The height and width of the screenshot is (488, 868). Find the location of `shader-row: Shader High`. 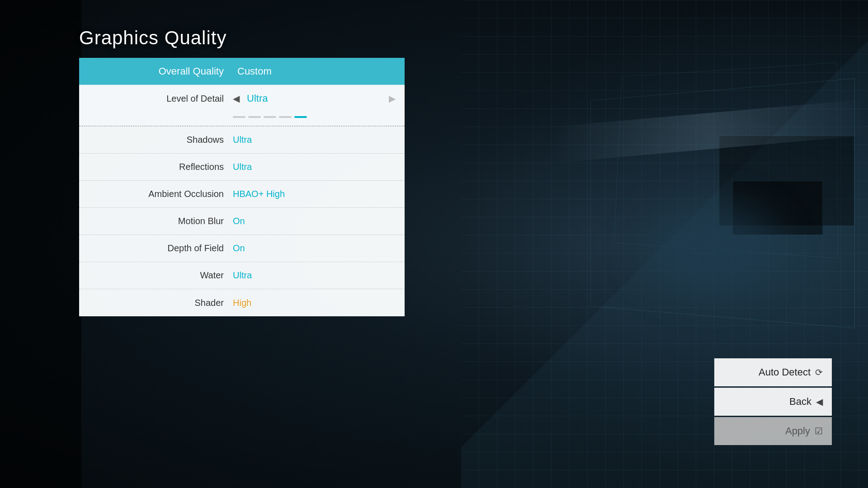

shader-row: Shader High is located at coordinates (242, 303).